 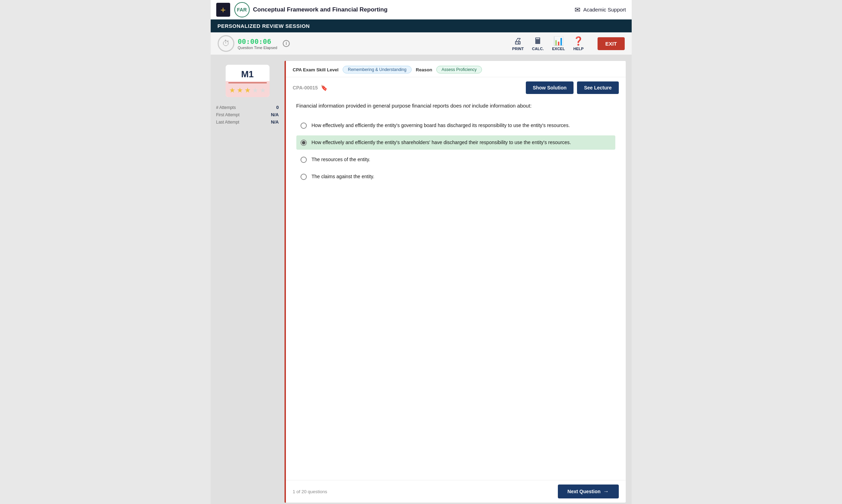 I want to click on plus-icon: +, so click(x=223, y=10).